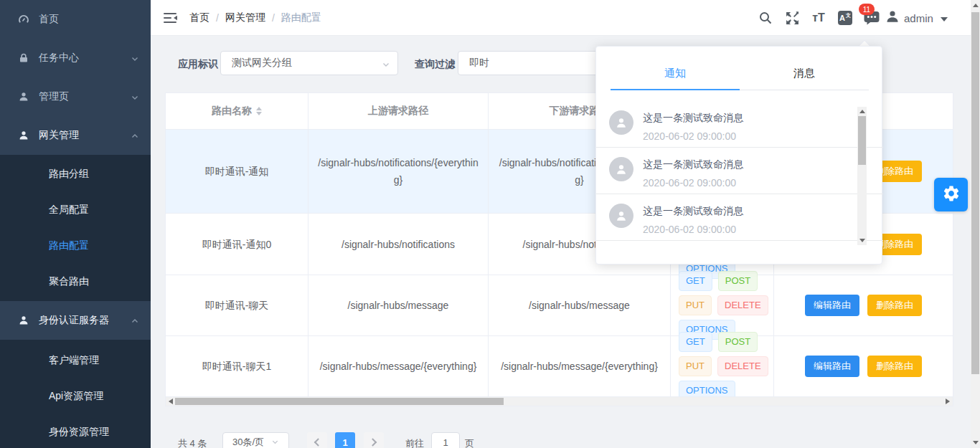  What do you see at coordinates (804, 73) in the screenshot?
I see `tab-messages: 消息` at bounding box center [804, 73].